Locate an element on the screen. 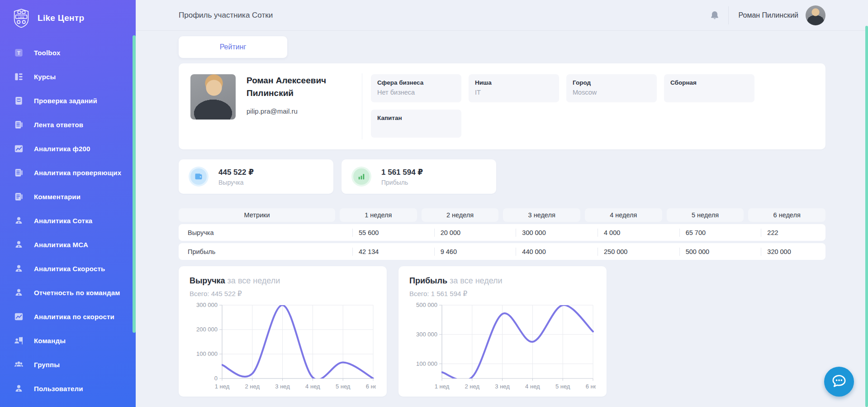  profile-name-line1: Роман Алексеевич is located at coordinates (299, 81).